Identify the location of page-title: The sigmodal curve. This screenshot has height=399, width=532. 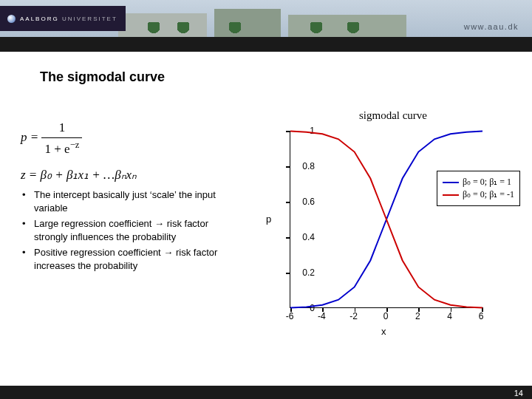
(286, 77).